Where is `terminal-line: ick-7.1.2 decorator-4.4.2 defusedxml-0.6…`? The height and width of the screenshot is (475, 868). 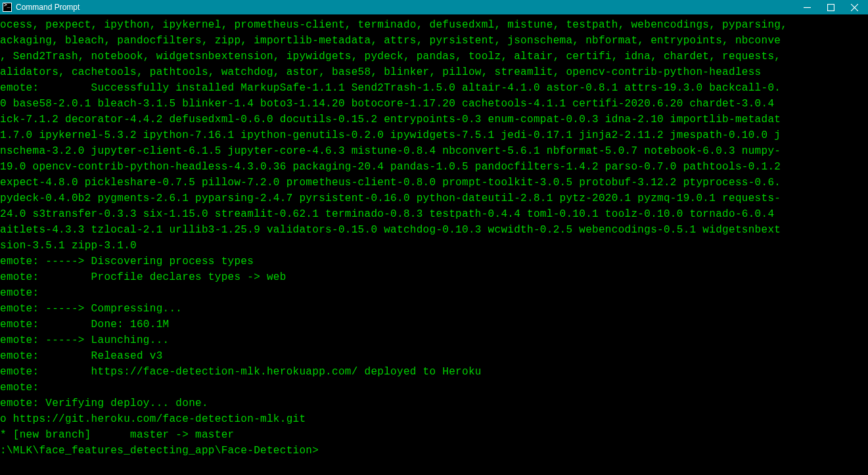 terminal-line: ick-7.1.2 decorator-4.4.2 defusedxml-0.6… is located at coordinates (434, 120).